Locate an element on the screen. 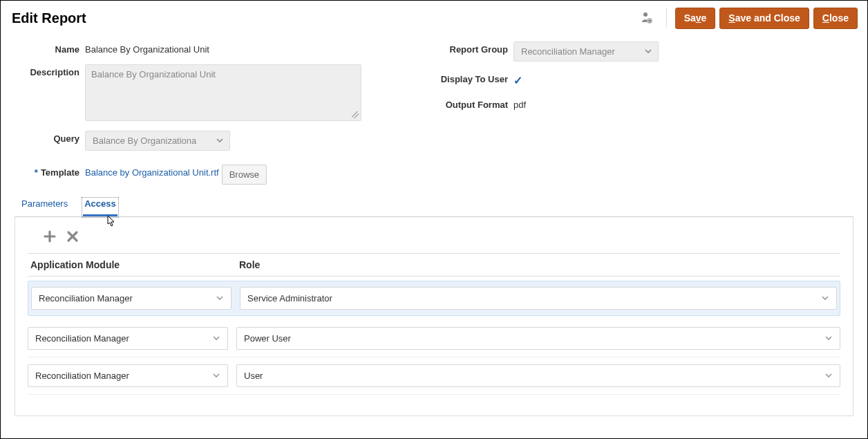  save-label: Save is located at coordinates (695, 18).